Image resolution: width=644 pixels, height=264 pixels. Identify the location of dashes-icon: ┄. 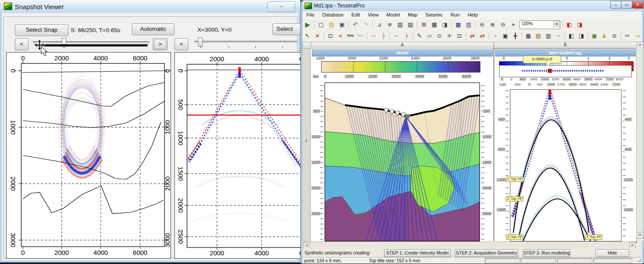
(558, 36).